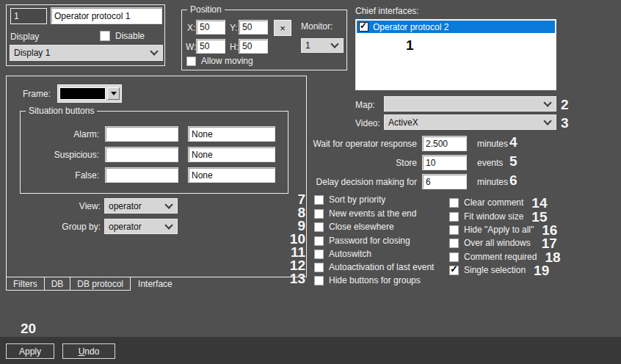 Image resolution: width=621 pixels, height=364 pixels. I want to click on autoactivation-last-event-checkbox, so click(319, 267).